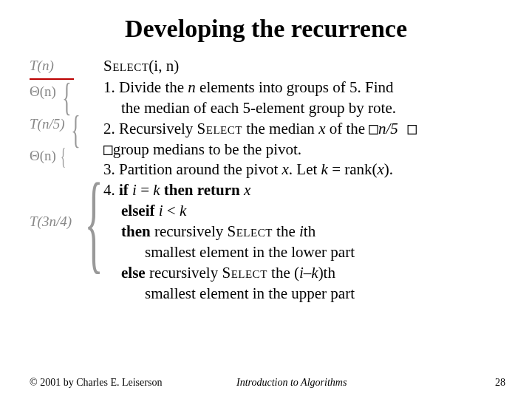 This screenshot has height=399, width=532. I want to click on text: = rank(, so click(353, 169).